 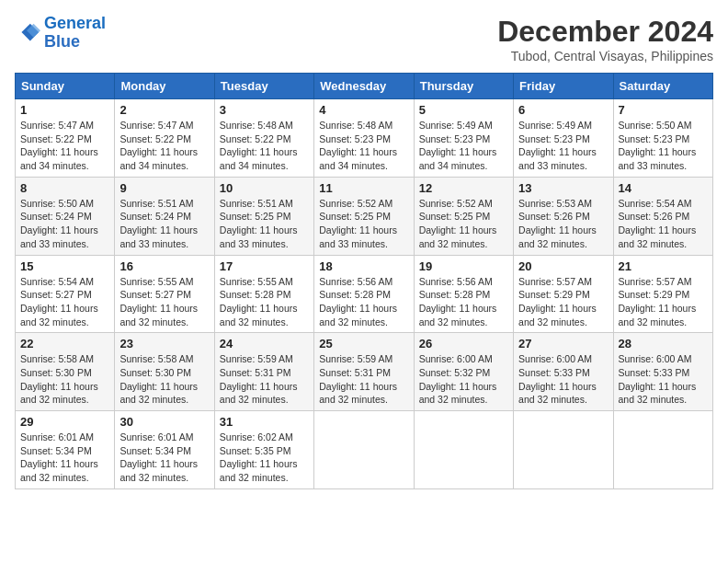 I want to click on day-number: 4, so click(x=364, y=110).